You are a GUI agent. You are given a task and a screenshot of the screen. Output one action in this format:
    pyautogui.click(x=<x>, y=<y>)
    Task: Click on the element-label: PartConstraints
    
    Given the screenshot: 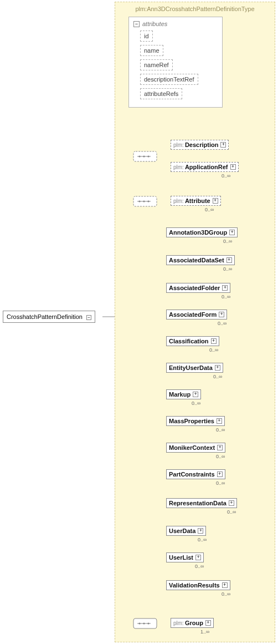 What is the action you would take?
    pyautogui.click(x=192, y=474)
    